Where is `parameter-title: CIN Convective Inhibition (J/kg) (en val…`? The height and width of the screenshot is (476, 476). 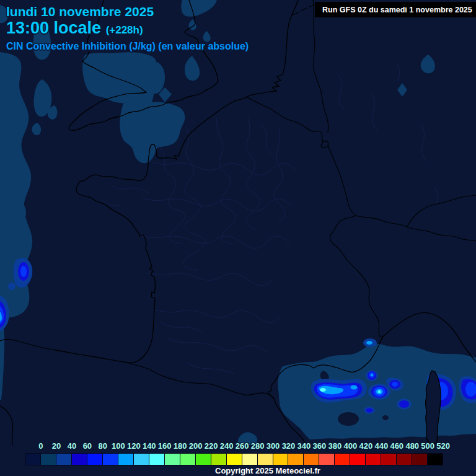 parameter-title: CIN Convective Inhibition (J/kg) (en val… is located at coordinates (128, 46).